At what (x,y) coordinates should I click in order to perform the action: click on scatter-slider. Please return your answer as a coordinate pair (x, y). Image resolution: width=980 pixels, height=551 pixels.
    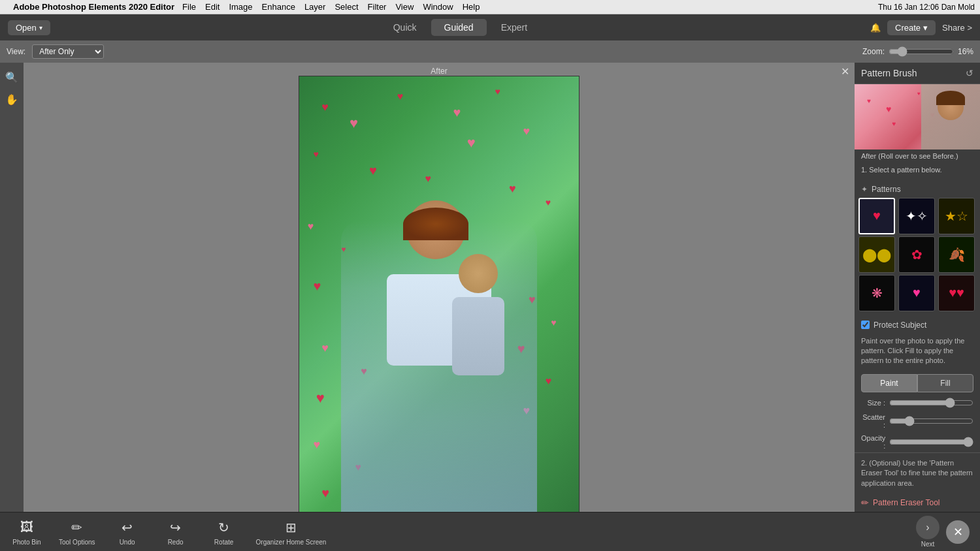
    Looking at the image, I should click on (932, 421).